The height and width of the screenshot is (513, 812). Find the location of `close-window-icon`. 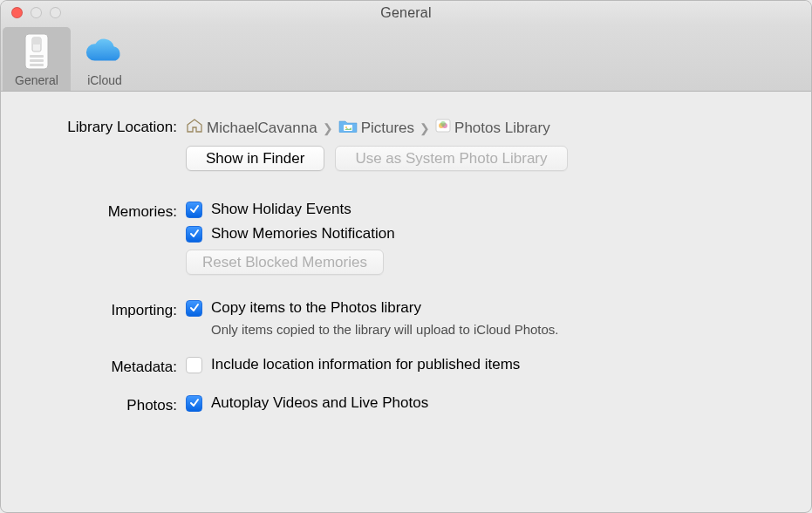

close-window-icon is located at coordinates (17, 12).